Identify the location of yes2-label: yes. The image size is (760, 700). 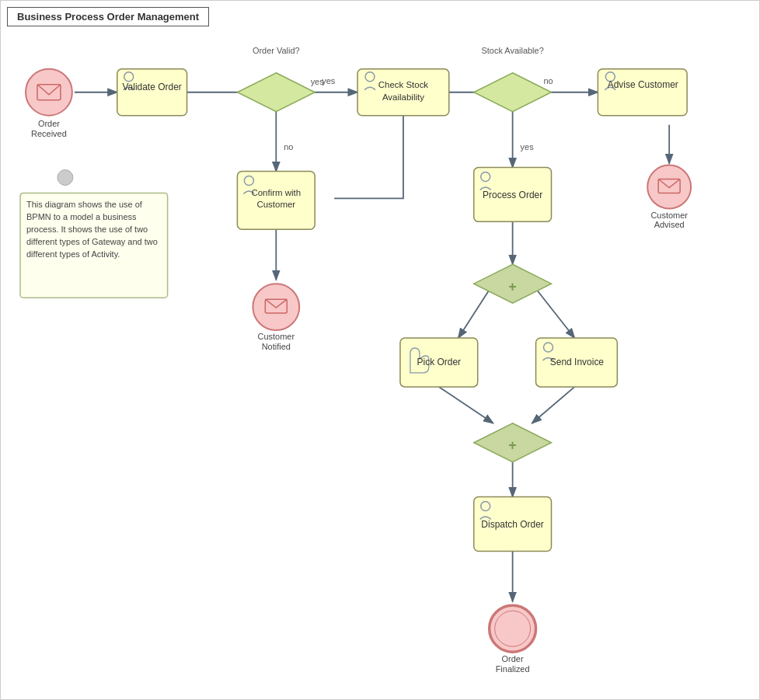
(528, 147).